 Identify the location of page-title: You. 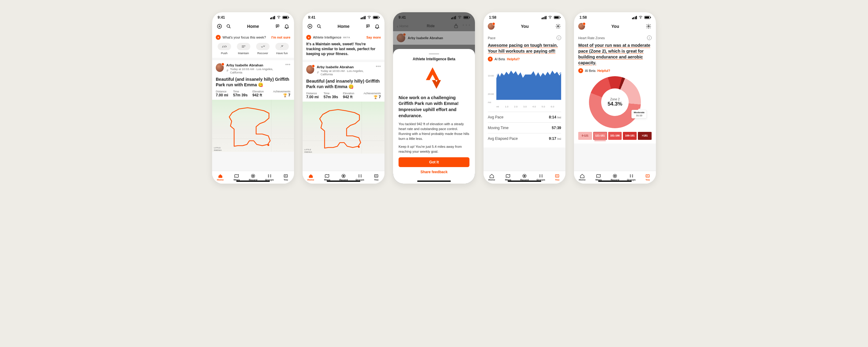
(615, 26).